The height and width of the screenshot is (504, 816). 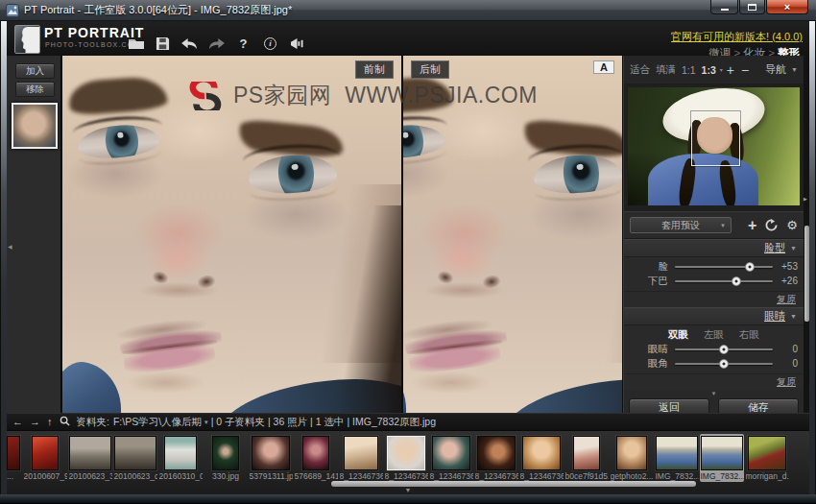 What do you see at coordinates (745, 70) in the screenshot?
I see `zoom-out-button: −` at bounding box center [745, 70].